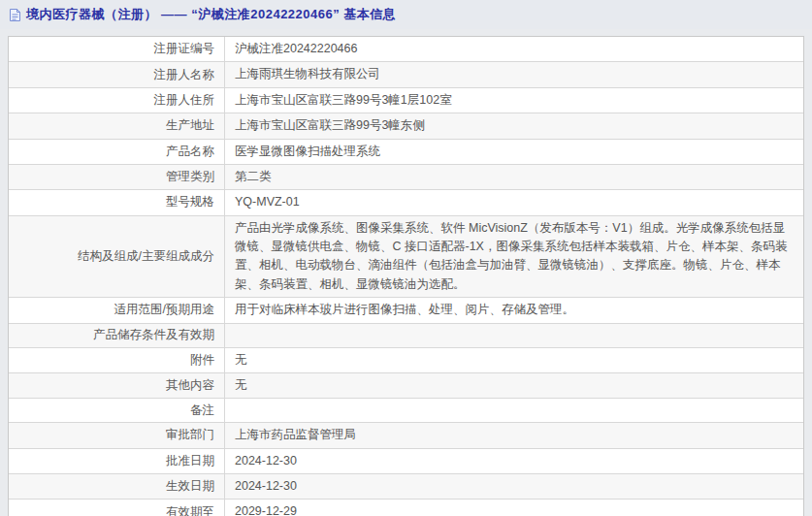 The height and width of the screenshot is (516, 812). I want to click on table-row: 产品名称医学显微图像扫描处理系统, so click(406, 152).